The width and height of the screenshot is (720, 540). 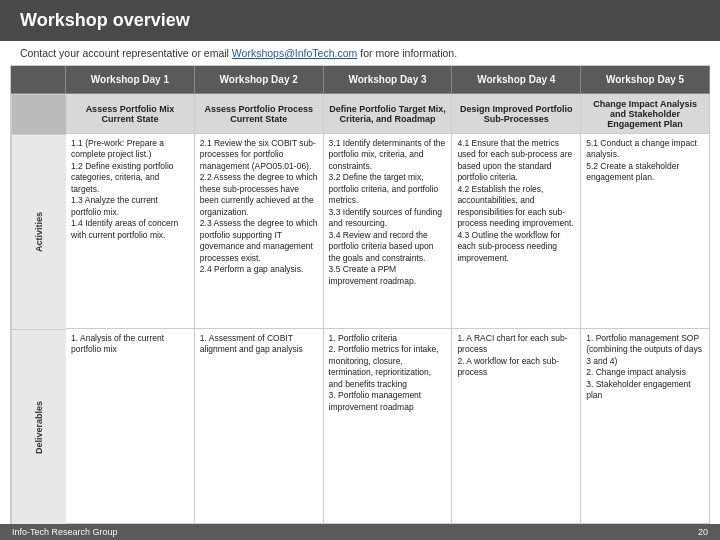 I want to click on subheader: Contact your account representative or e…, so click(x=360, y=53).